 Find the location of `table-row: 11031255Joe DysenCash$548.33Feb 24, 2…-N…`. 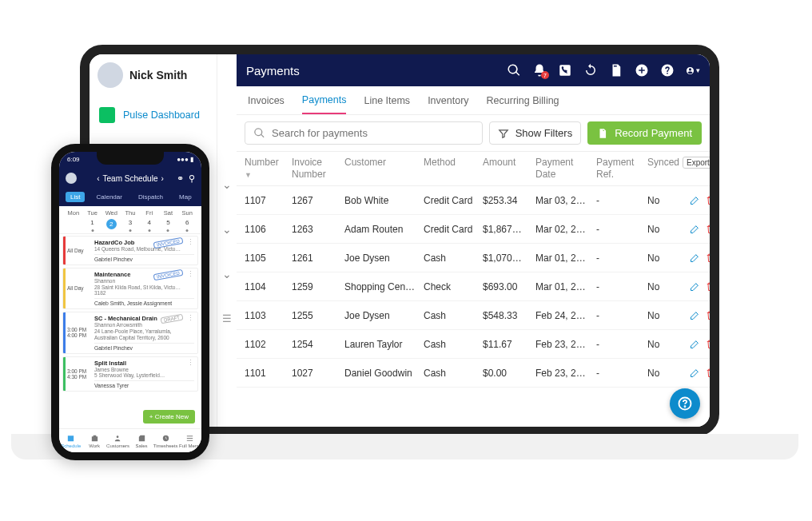

table-row: 11031255Joe DysenCash$548.33Feb 24, 2…-N… is located at coordinates (473, 316).